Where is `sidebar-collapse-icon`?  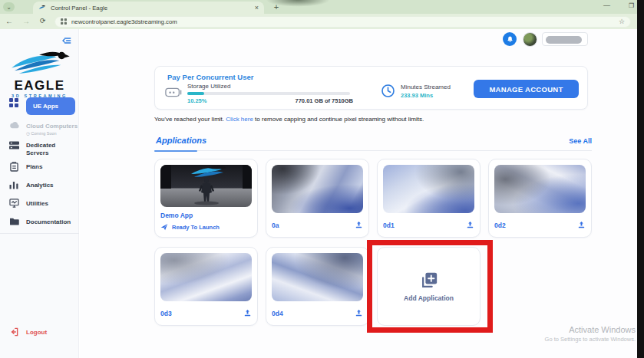
sidebar-collapse-icon is located at coordinates (67, 41).